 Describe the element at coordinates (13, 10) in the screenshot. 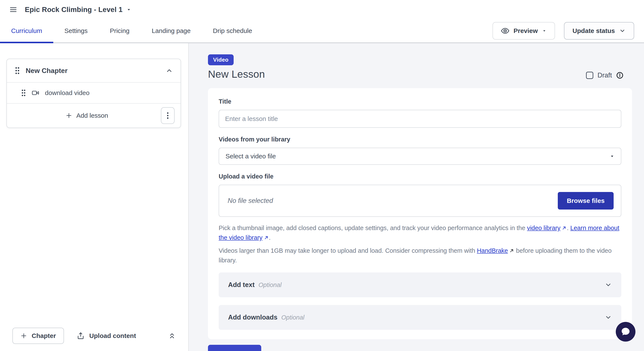

I see `hamburger-menu-icon` at that location.